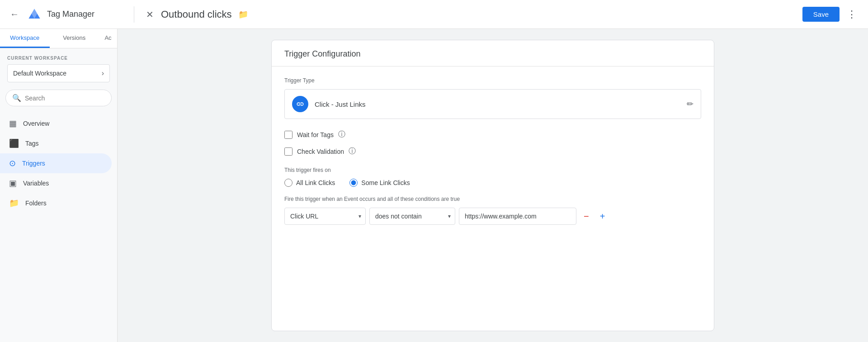  What do you see at coordinates (603, 216) in the screenshot?
I see `add-condition-button: +` at bounding box center [603, 216].